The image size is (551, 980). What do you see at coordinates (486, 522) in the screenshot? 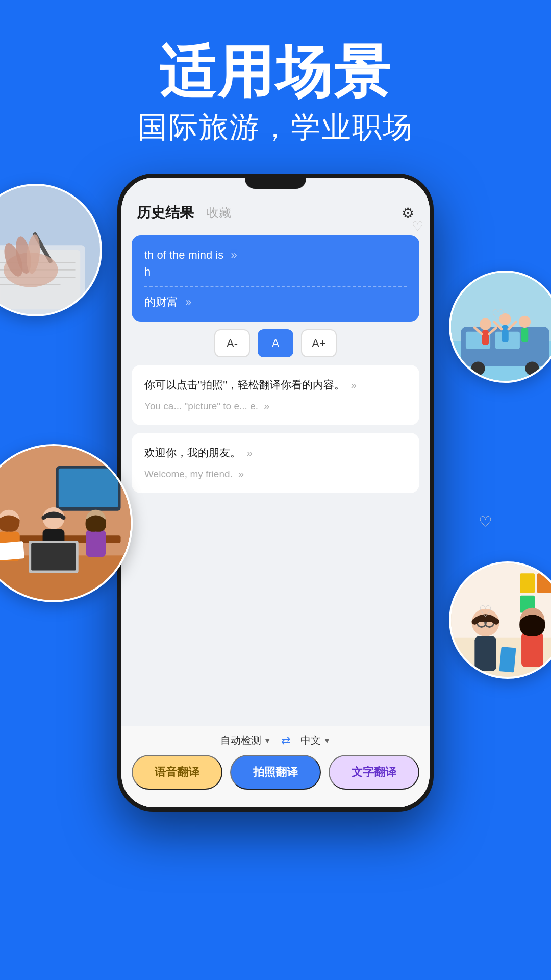
I see `heart-icon-float2: ♡` at bounding box center [486, 522].